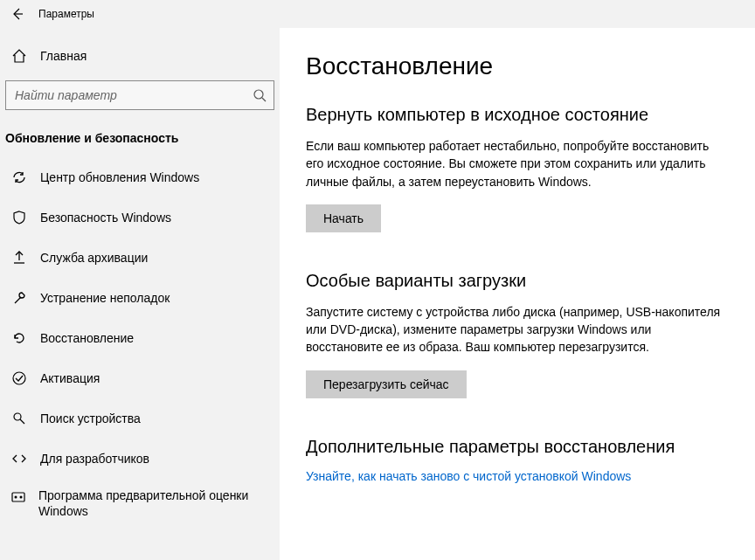 The height and width of the screenshot is (560, 755). What do you see at coordinates (378, 14) in the screenshot?
I see `titlebar: Параметры` at bounding box center [378, 14].